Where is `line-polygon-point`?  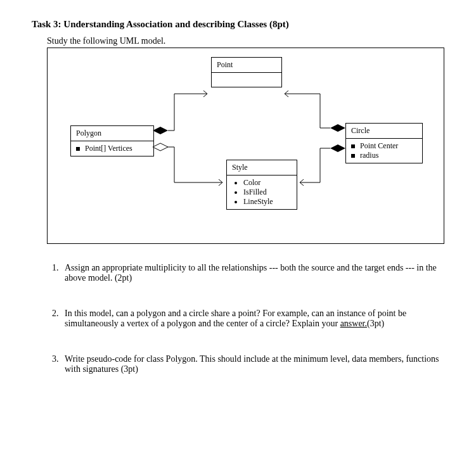
line-polygon-point is located at coordinates (188, 112).